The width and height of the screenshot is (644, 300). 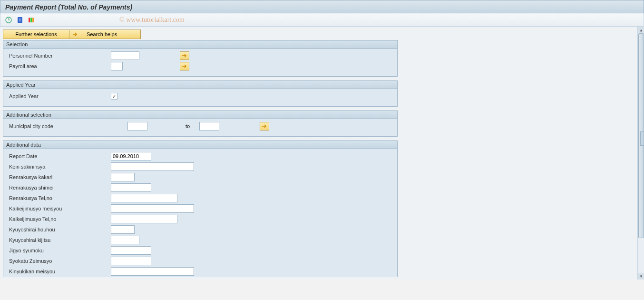 I want to click on additional-data-group-title: Additional data, so click(x=200, y=145).